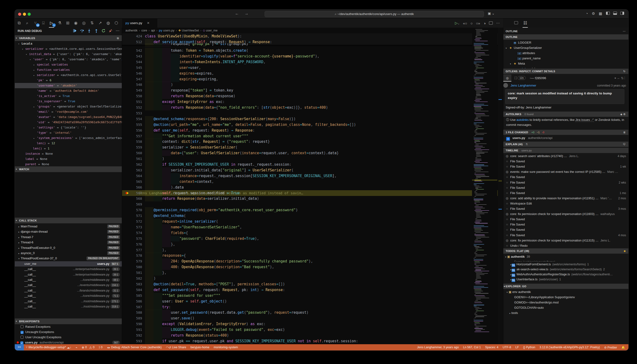 The image size is (637, 364). I want to click on code-line: 582 ), so click(312, 278).